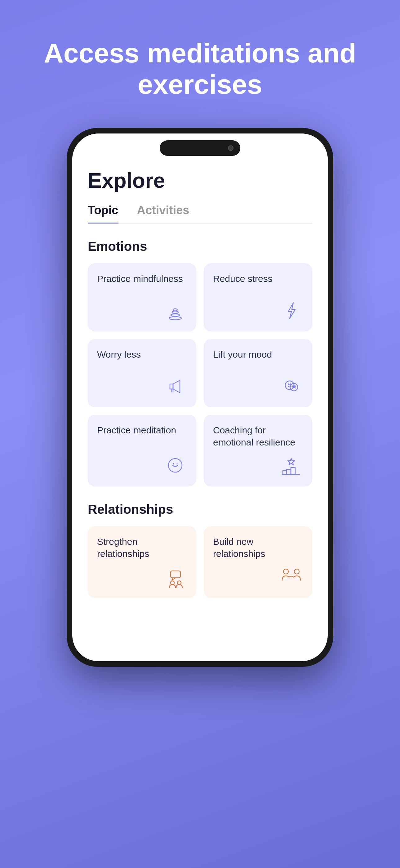  I want to click on podium-icon, so click(258, 466).